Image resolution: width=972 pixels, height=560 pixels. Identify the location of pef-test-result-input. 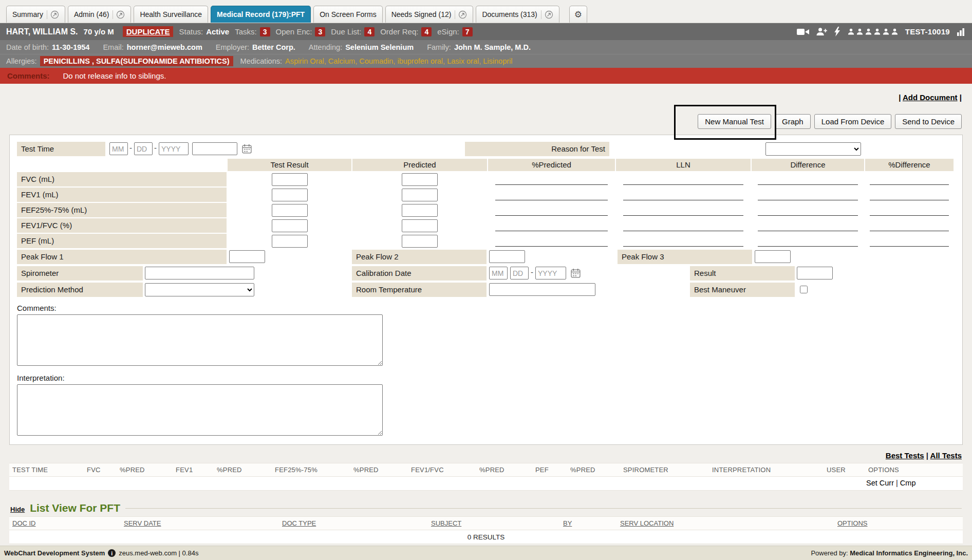
(290, 241).